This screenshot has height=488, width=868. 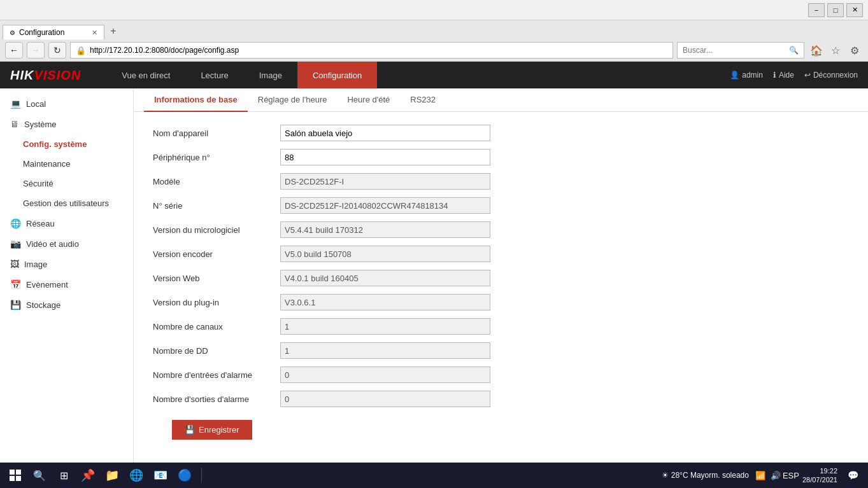 What do you see at coordinates (217, 134) in the screenshot?
I see `label-device-name: Nom d'appareil` at bounding box center [217, 134].